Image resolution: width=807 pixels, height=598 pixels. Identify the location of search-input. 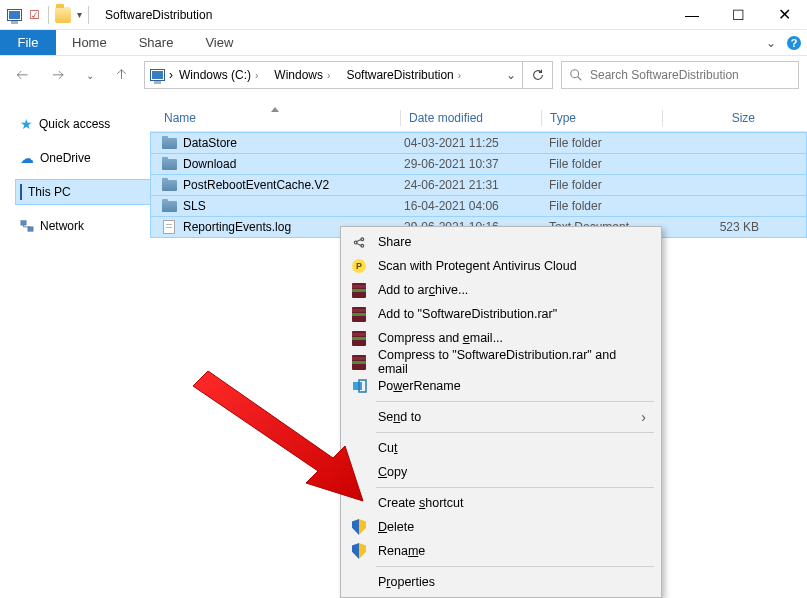
(694, 75).